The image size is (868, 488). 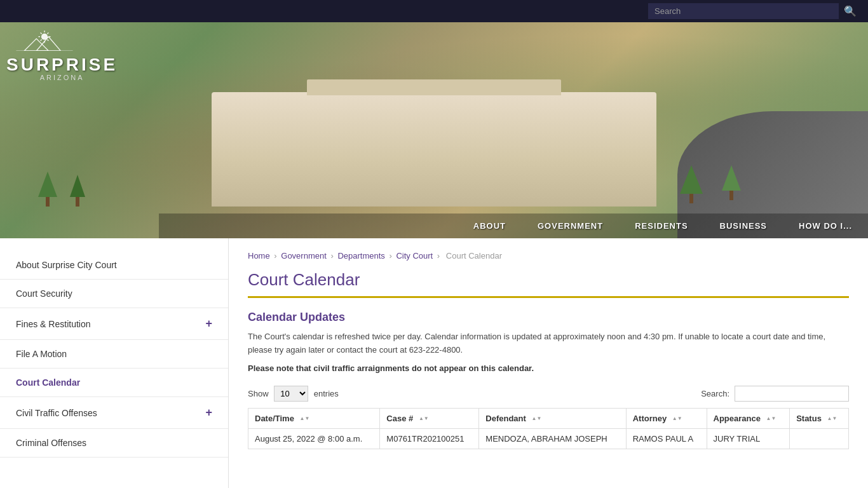 I want to click on sidebar-item-motion: File A Motion, so click(x=114, y=355).